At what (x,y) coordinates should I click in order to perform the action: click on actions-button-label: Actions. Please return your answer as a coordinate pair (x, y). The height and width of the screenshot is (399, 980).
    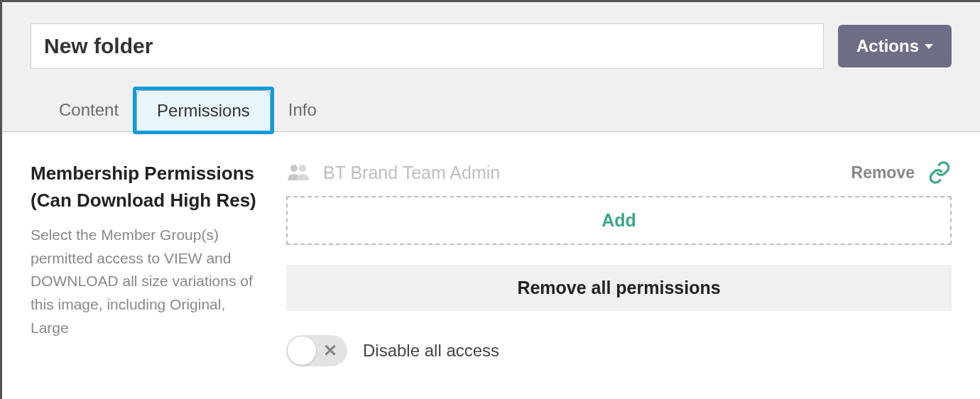
    Looking at the image, I should click on (888, 46).